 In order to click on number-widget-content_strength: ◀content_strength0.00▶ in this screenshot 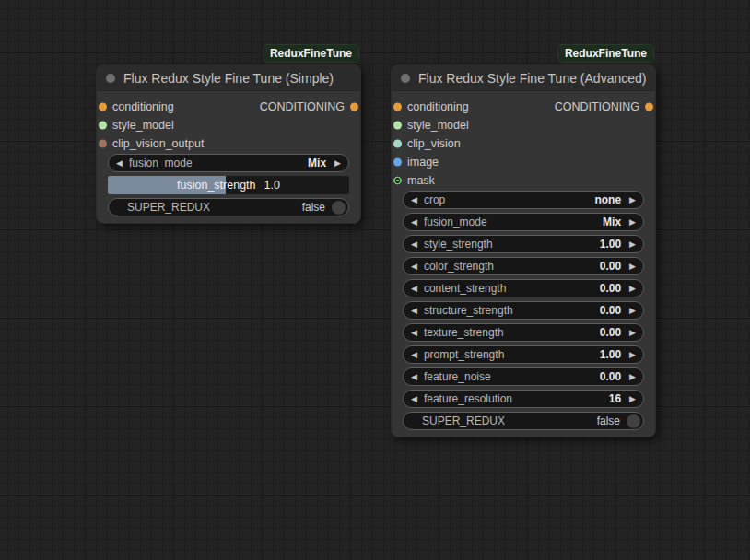, I will do `click(523, 288)`.